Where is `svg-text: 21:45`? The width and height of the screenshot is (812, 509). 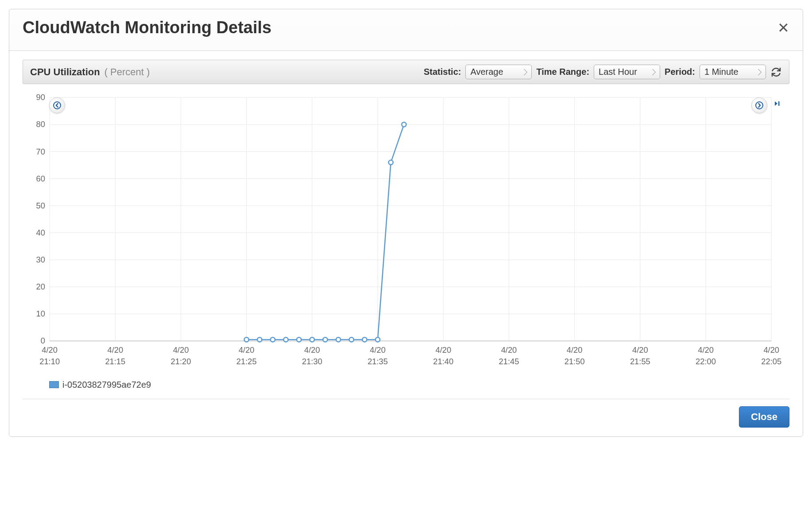
svg-text: 21:45 is located at coordinates (509, 361).